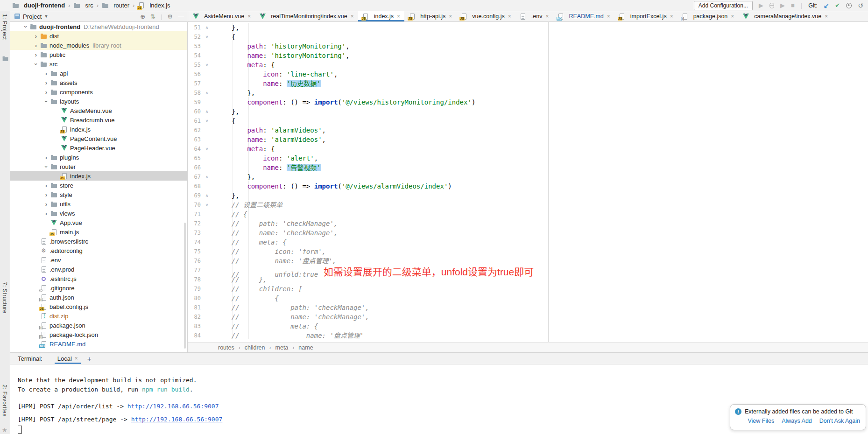  I want to click on tree-item-PageContent.vue: PageContent.vue, so click(99, 139).